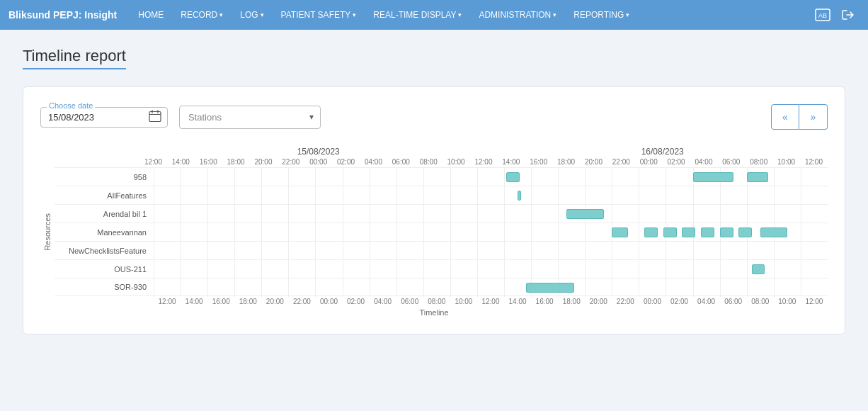 This screenshot has width=868, height=411. I want to click on stations-select-wrapper: Stations ▾, so click(250, 118).